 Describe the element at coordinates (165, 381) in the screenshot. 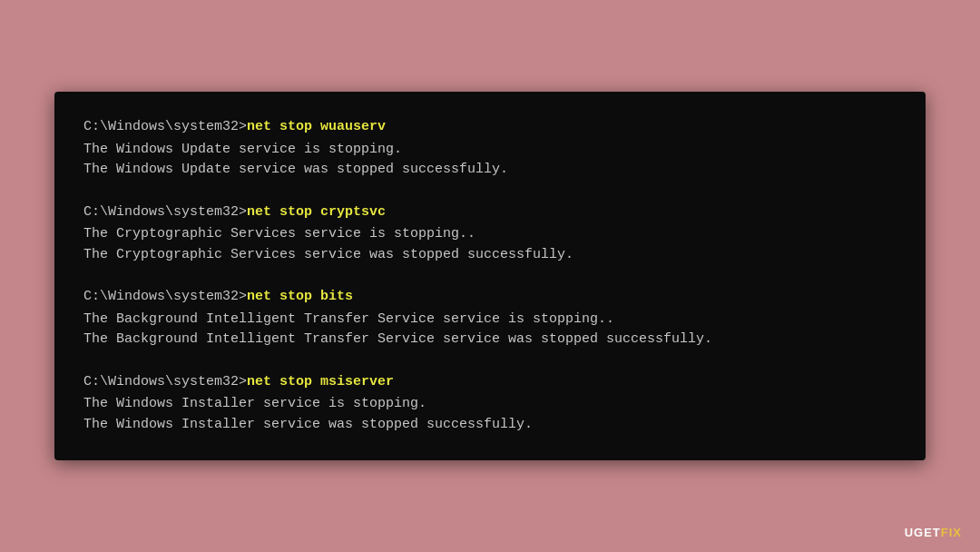

I see `prompt-3: C:\Windows\system32>` at that location.